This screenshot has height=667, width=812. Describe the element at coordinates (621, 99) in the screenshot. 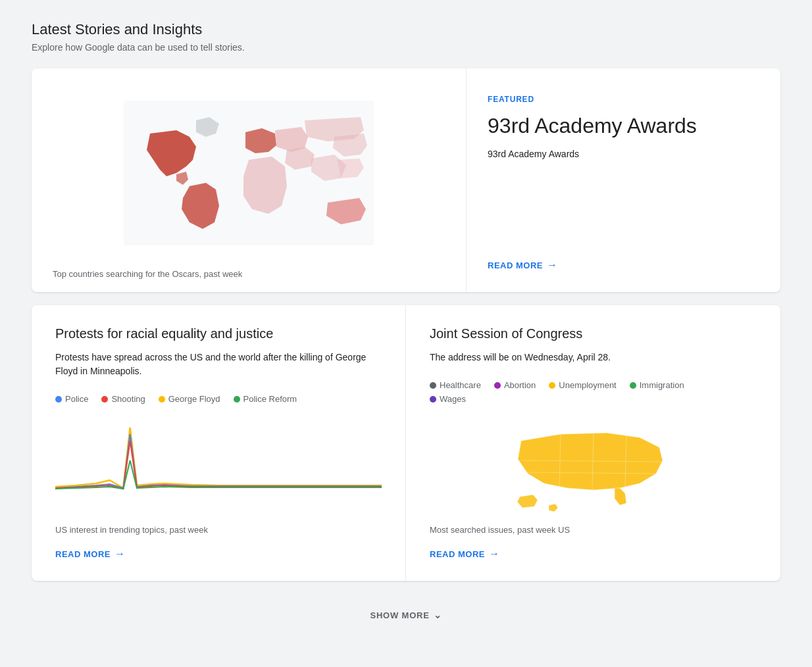

I see `featured-label: FEATURED` at that location.